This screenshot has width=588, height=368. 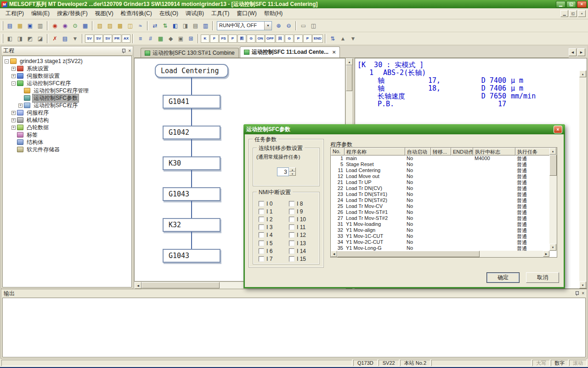 I want to click on menu-item: 视图(V), so click(x=104, y=14).